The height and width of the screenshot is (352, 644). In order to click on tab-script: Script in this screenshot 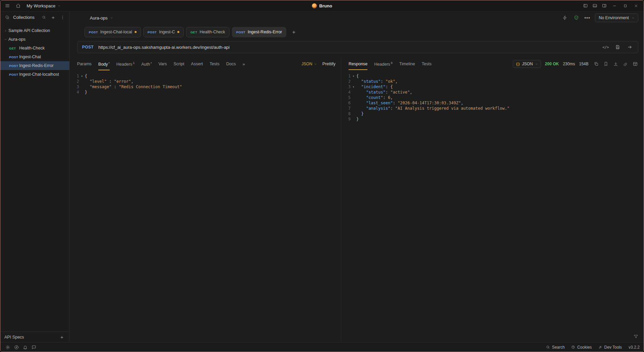, I will do `click(179, 64)`.